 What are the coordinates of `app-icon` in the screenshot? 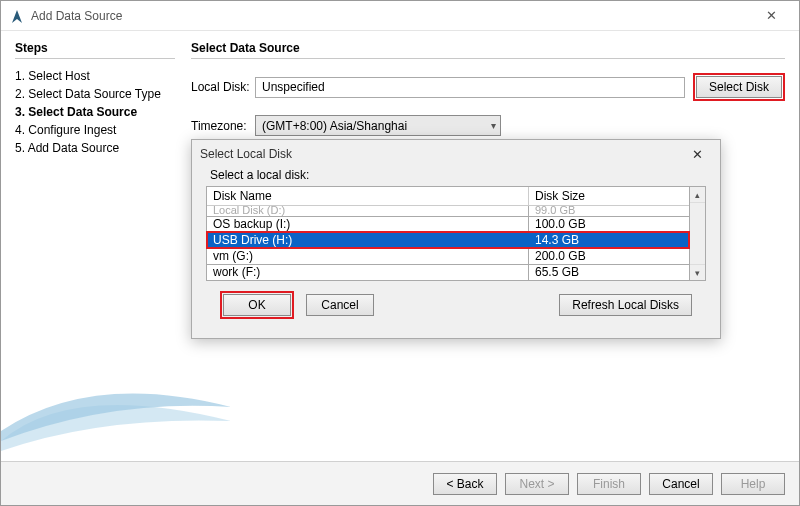 It's located at (17, 16).